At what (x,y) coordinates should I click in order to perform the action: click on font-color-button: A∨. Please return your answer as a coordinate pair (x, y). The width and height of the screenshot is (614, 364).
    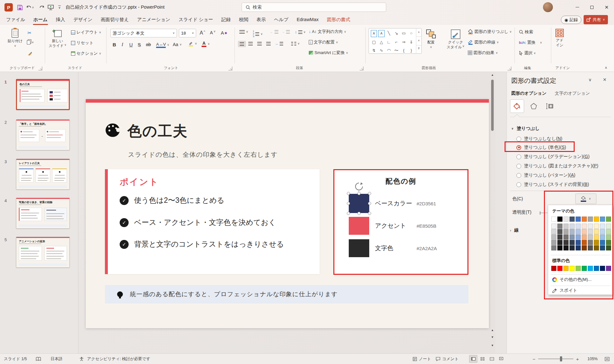
    Looking at the image, I should click on (206, 44).